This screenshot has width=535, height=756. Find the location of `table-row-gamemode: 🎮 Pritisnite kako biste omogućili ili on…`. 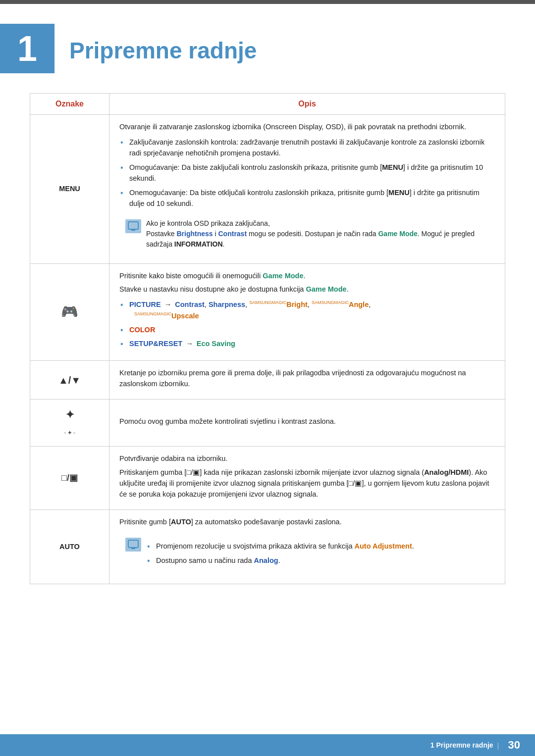

table-row-gamemode: 🎮 Pritisnite kako biste omogućili ili on… is located at coordinates (268, 312).